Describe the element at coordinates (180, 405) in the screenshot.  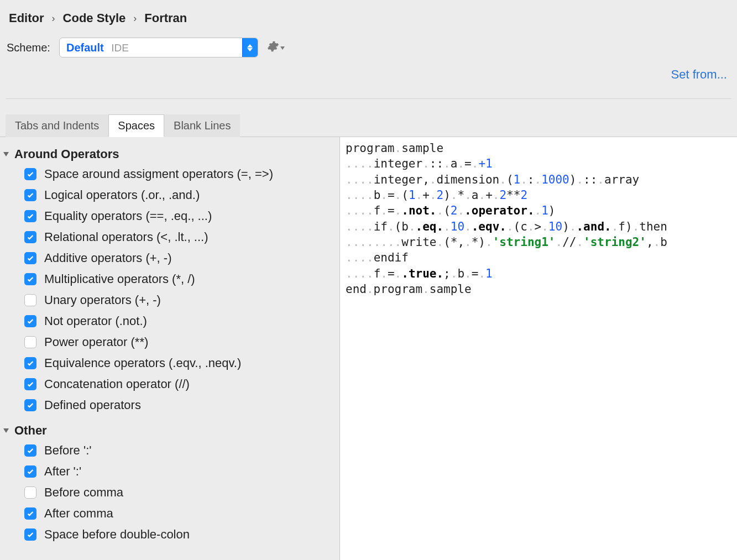
I see `option-row: Defined operators` at that location.